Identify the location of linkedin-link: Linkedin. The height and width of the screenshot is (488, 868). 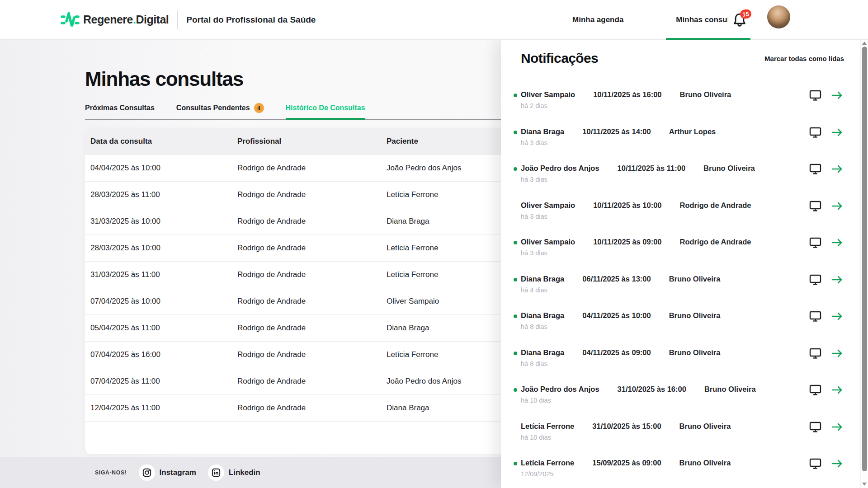
(234, 473).